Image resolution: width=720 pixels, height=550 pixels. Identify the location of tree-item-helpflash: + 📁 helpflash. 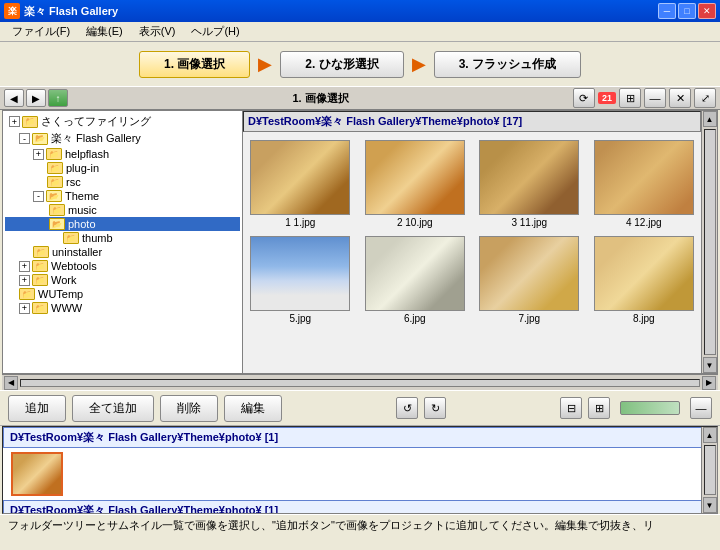
(122, 154).